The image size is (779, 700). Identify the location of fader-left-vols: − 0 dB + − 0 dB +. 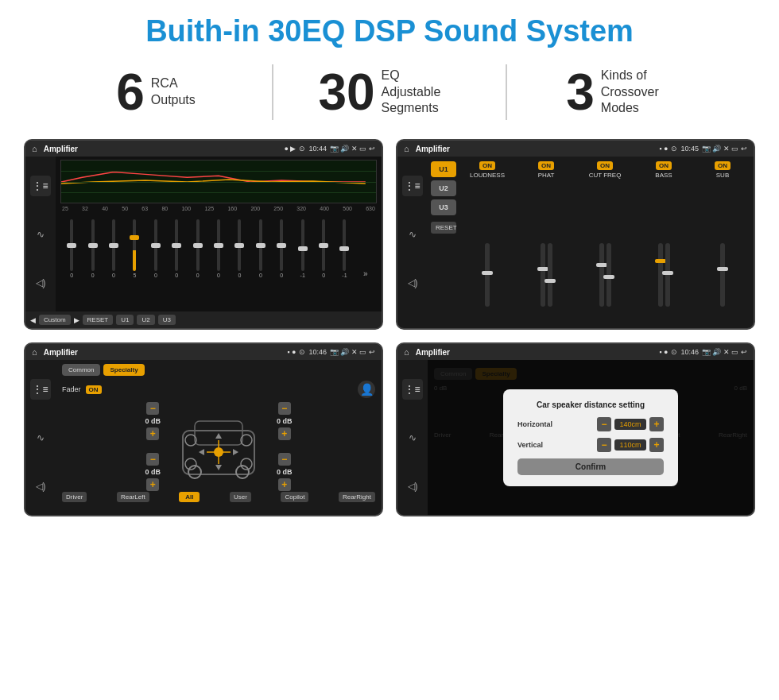
(153, 447).